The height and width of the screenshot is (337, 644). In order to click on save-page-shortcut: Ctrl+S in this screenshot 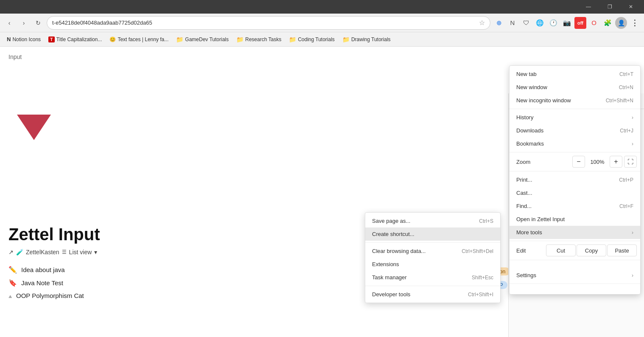, I will do `click(486, 221)`.